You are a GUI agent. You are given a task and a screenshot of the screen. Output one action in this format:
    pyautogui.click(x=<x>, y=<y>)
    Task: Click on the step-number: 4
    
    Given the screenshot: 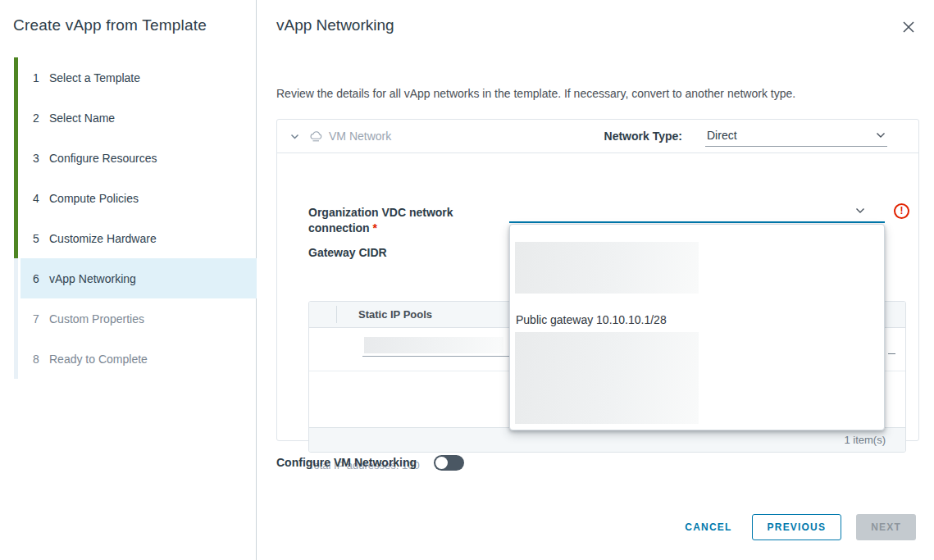 What is the action you would take?
    pyautogui.click(x=36, y=198)
    